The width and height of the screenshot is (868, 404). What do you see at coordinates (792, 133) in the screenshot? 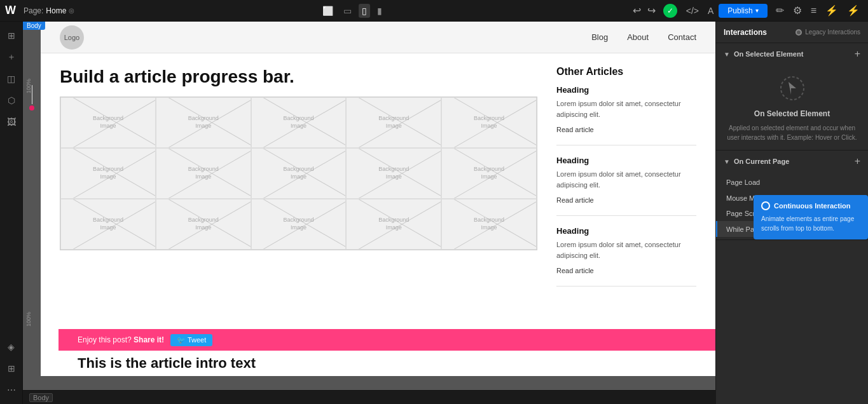
I see `selected-element-card-desc: Applied on selected element and occur wh…` at bounding box center [792, 133].